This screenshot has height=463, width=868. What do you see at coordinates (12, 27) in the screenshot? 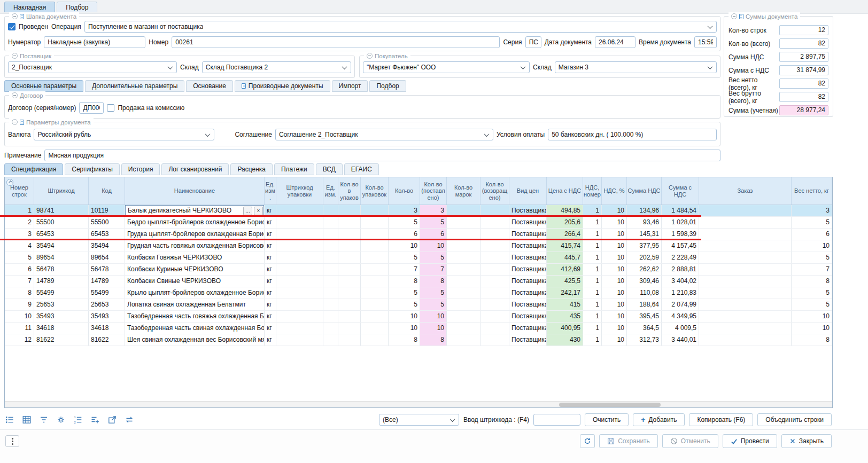
I see `posted-checkbox` at bounding box center [12, 27].